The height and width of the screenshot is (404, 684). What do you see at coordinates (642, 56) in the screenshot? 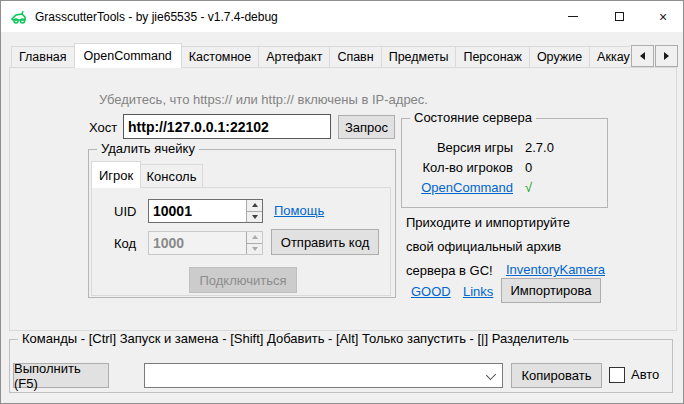
I see `tab-scroll-left-button` at bounding box center [642, 56].